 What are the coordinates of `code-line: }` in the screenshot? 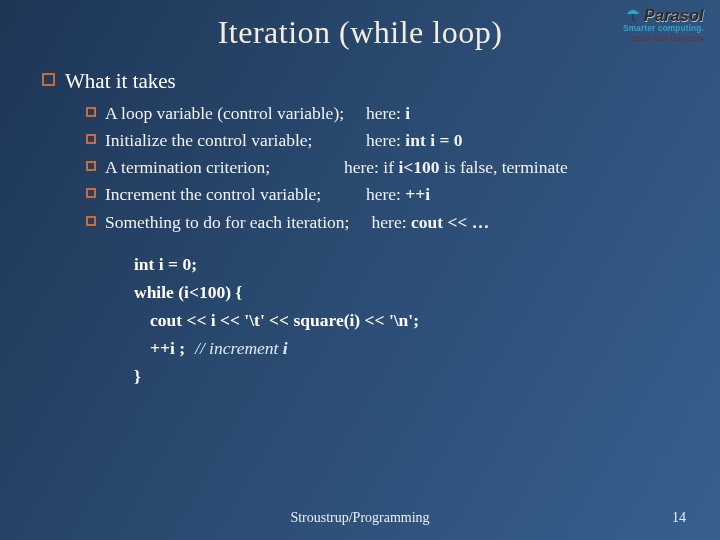 It's located at (405, 376).